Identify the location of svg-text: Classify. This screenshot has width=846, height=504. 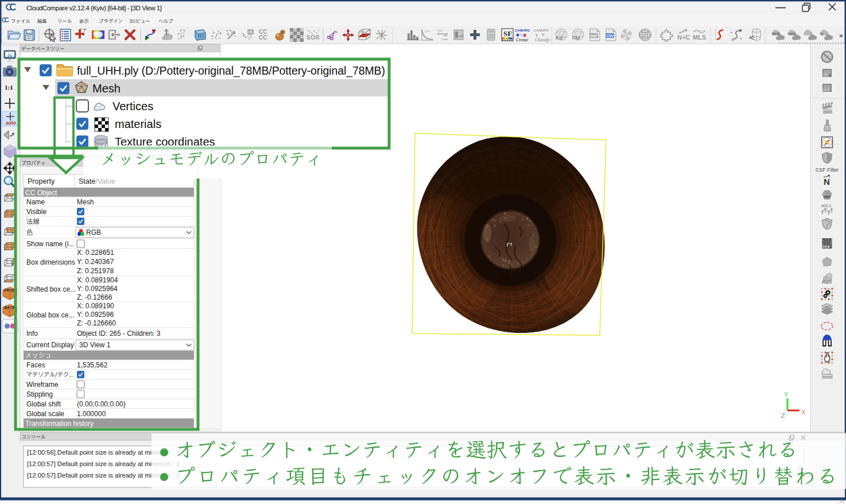
(542, 40).